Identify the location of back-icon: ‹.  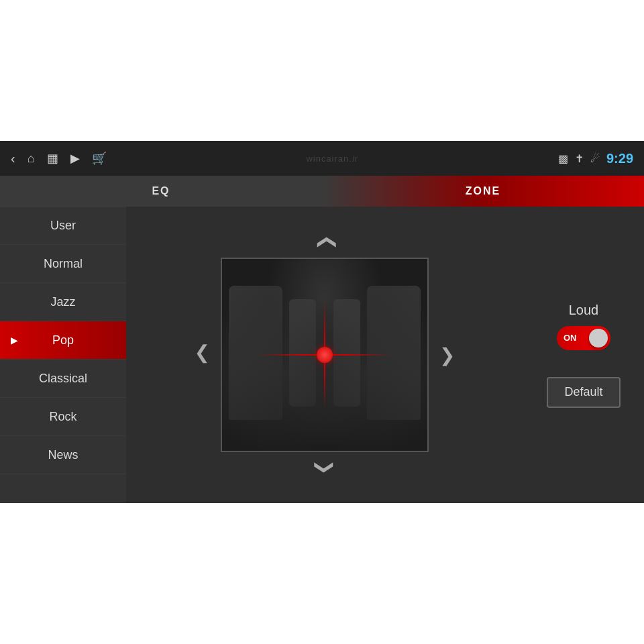
(13, 158).